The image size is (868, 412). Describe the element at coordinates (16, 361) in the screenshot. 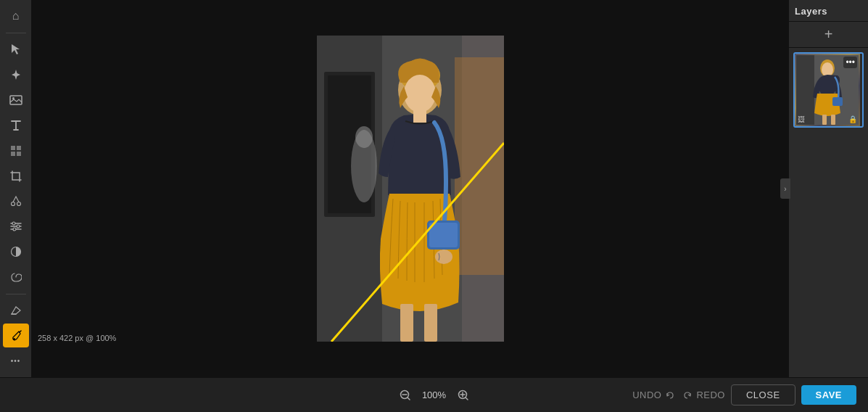

I see `more-tools: •••` at that location.